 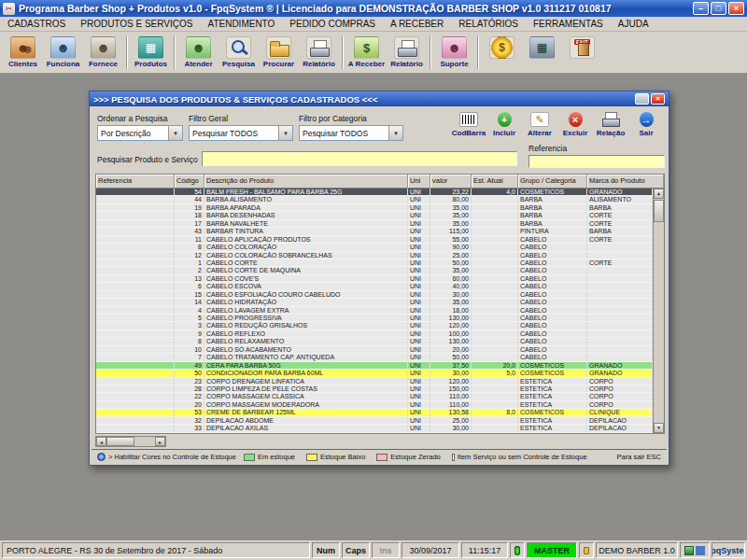 I want to click on table-row: 32 DEPILACAO ABDOME UNI 25,00 ESTETICA D…, so click(x=374, y=421).